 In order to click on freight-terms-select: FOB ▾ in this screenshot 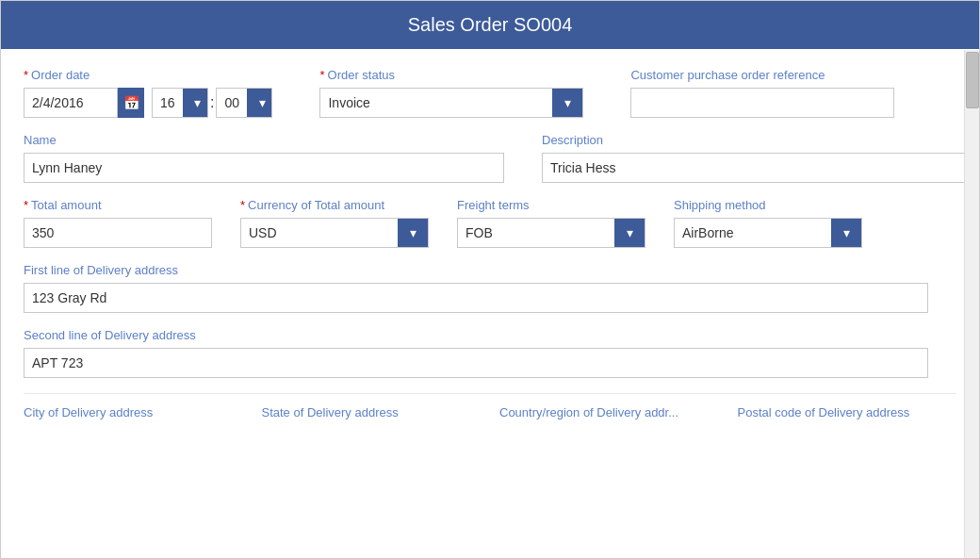, I will do `click(551, 233)`.